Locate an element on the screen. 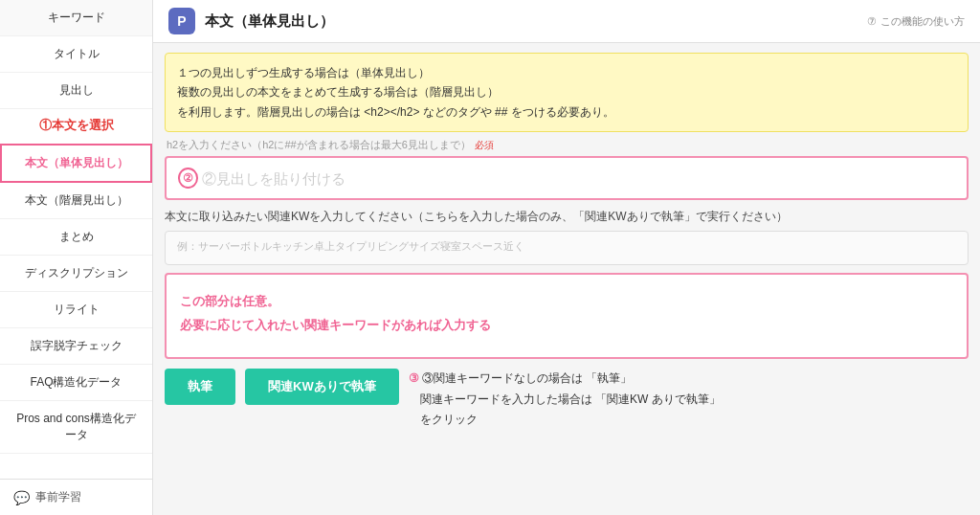  sidebar-step1-label: ①本文を選択 is located at coordinates (77, 126).